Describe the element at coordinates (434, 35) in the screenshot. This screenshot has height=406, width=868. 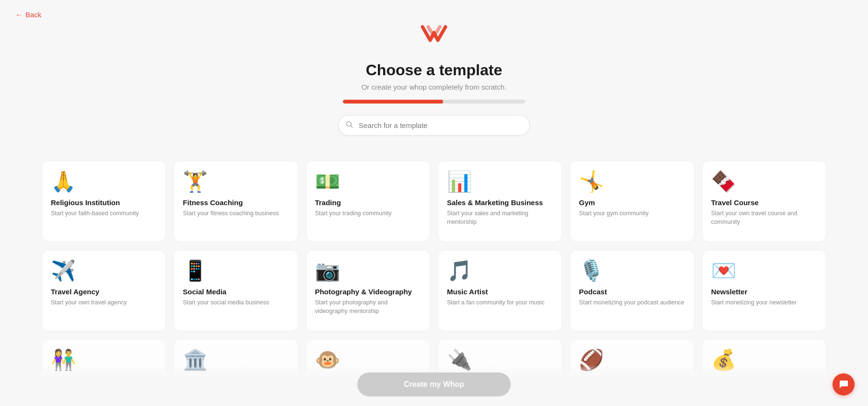
I see `logo` at that location.